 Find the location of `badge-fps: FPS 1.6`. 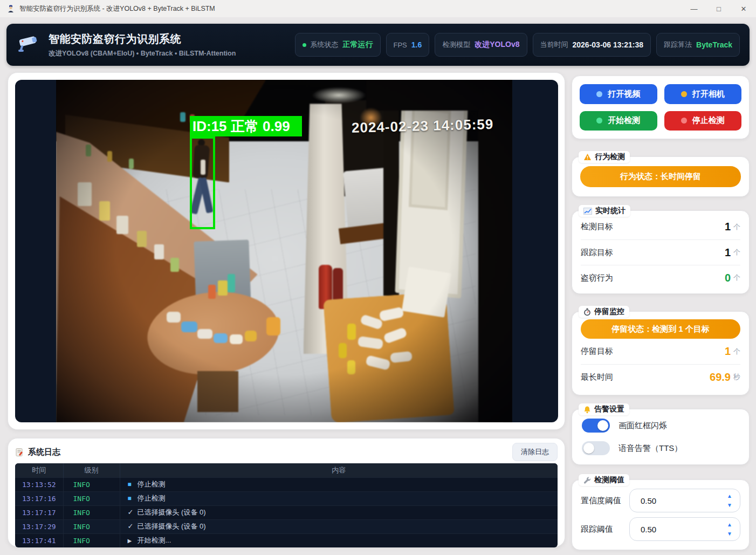

badge-fps: FPS 1.6 is located at coordinates (408, 45).